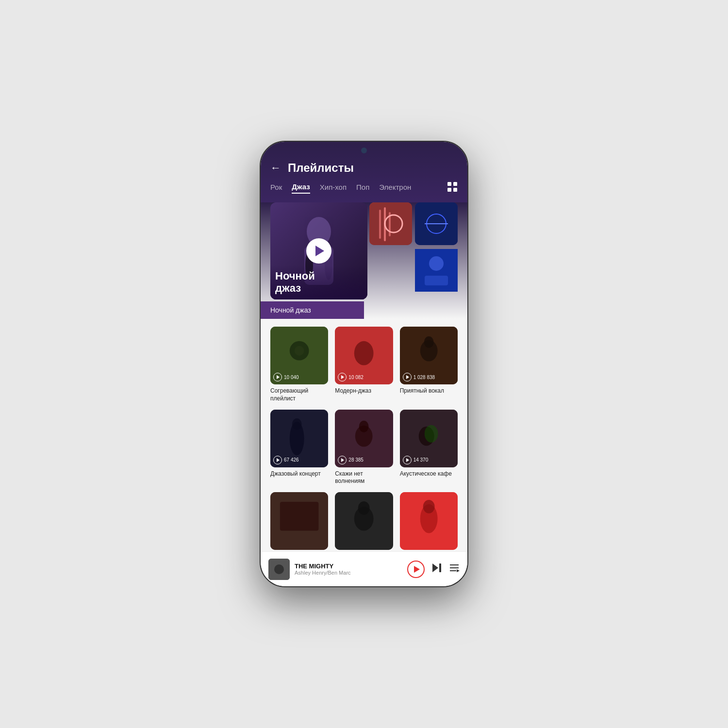  Describe the element at coordinates (286, 377) in the screenshot. I see `play-count-0: 10 040` at that location.